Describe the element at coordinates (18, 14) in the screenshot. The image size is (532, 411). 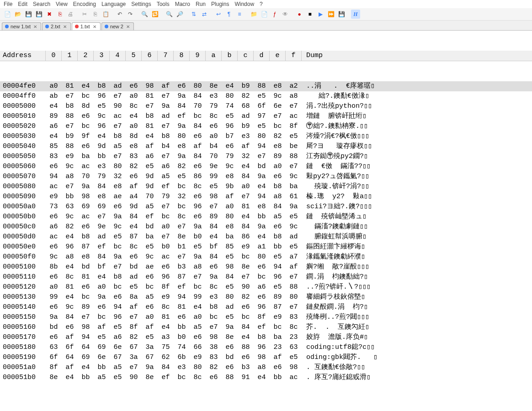
I see `open-icon: 📂` at that location.